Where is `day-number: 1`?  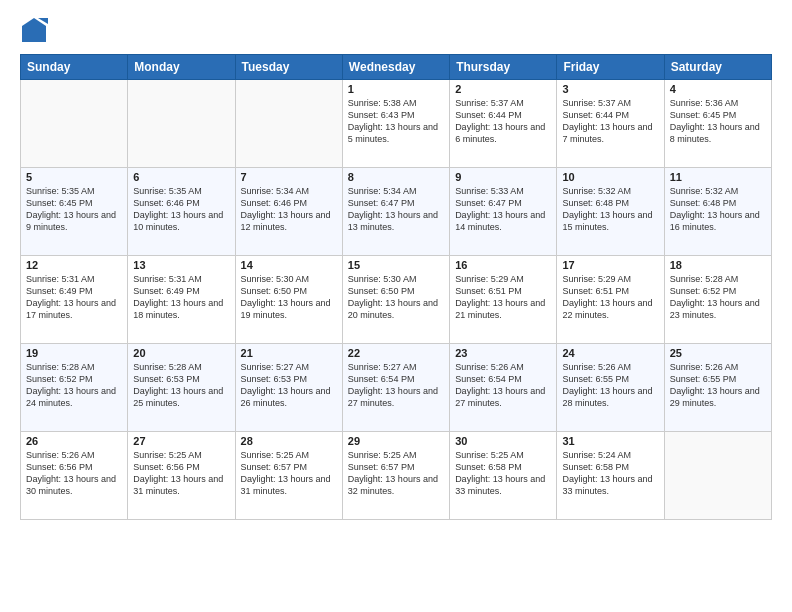
day-number: 1 is located at coordinates (396, 89).